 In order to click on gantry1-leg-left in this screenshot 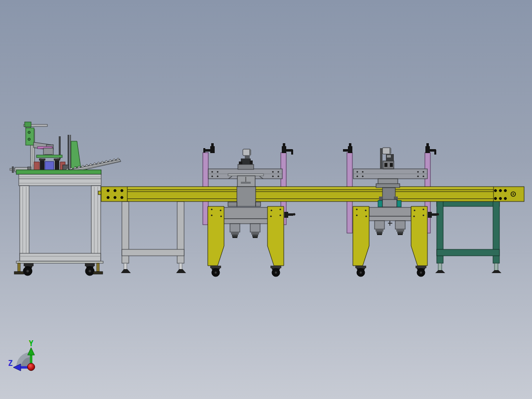, I will do `click(216, 236)`.